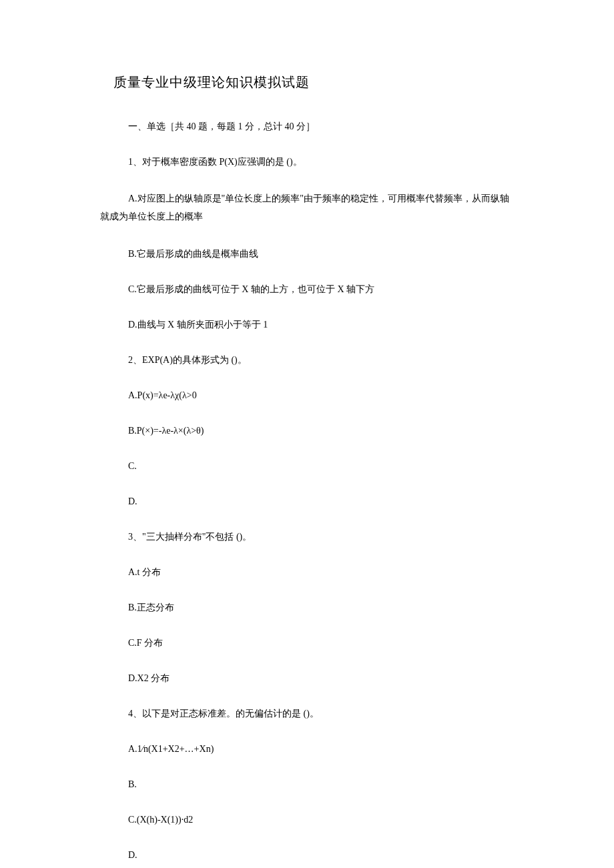  What do you see at coordinates (321, 161) in the screenshot?
I see `q1-stem: 1、对于概率密度函数 P(X)应强调的是 ()。` at bounding box center [321, 161].